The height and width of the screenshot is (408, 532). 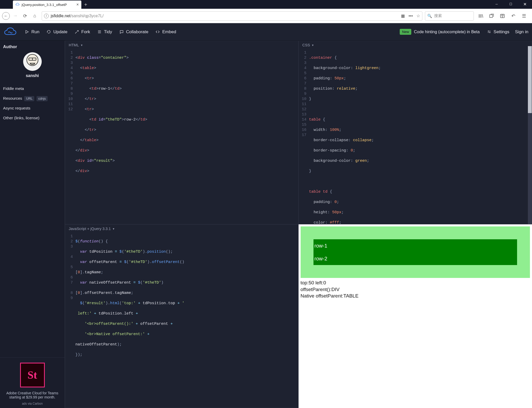 I want to click on jsfiddle-logo-icon, so click(x=10, y=32).